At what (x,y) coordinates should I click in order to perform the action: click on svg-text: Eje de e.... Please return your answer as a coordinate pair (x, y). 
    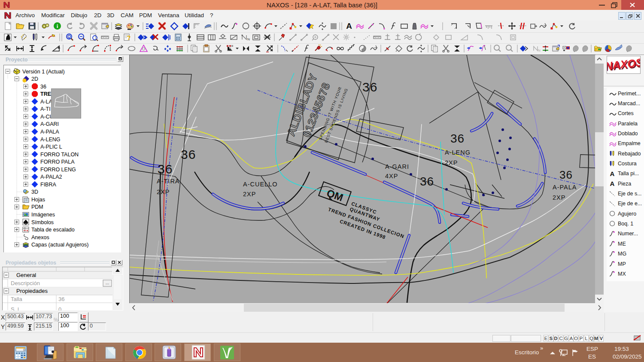
    Looking at the image, I should click on (630, 204).